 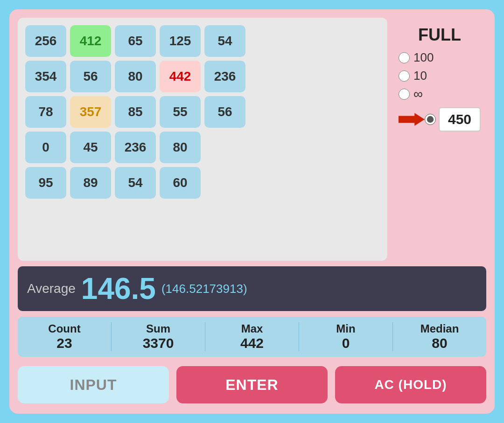 I want to click on grid-row-4: 95895460, so click(x=203, y=183).